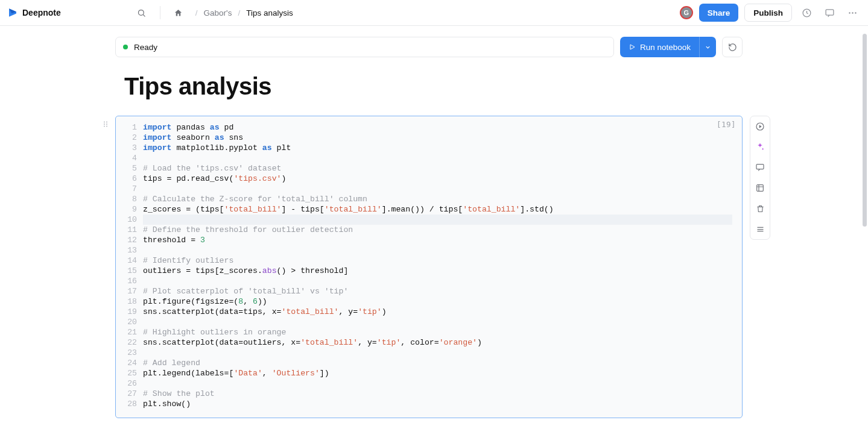 Image resolution: width=868 pixels, height=426 pixels. Describe the element at coordinates (760, 208) in the screenshot. I see `delete-cell-button` at that location.